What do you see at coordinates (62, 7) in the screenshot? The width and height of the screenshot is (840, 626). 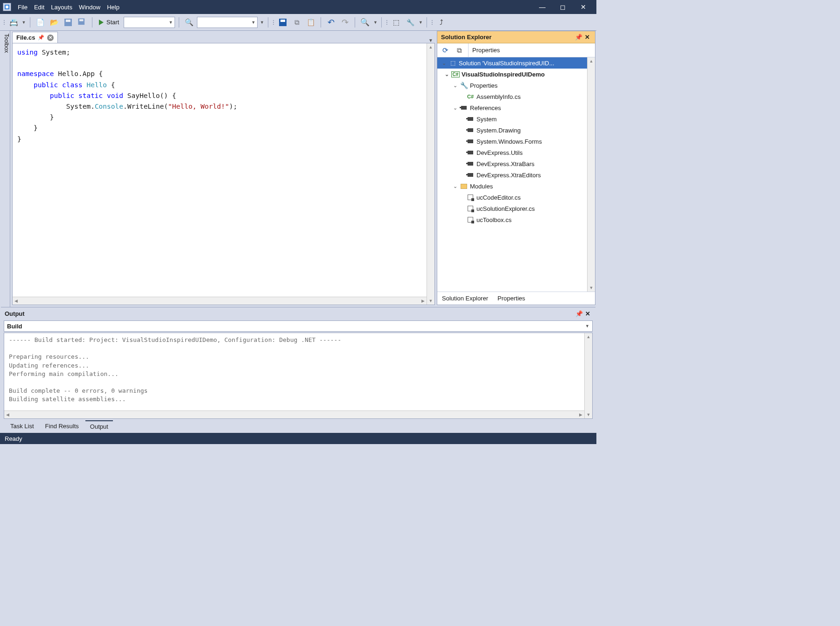 I see `menu-layouts: Layouts` at bounding box center [62, 7].